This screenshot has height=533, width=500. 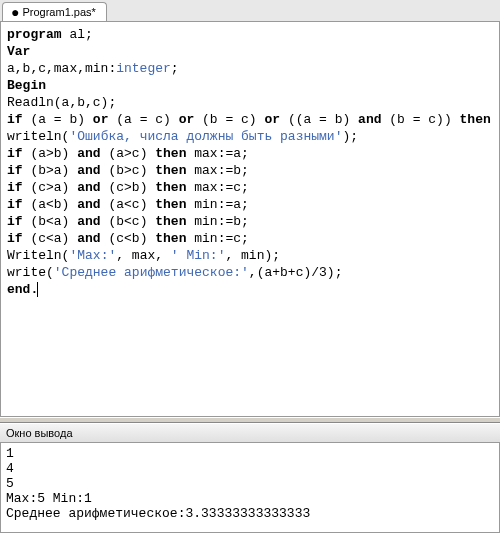 What do you see at coordinates (92, 256) in the screenshot?
I see `string-literal: 'Max:'` at bounding box center [92, 256].